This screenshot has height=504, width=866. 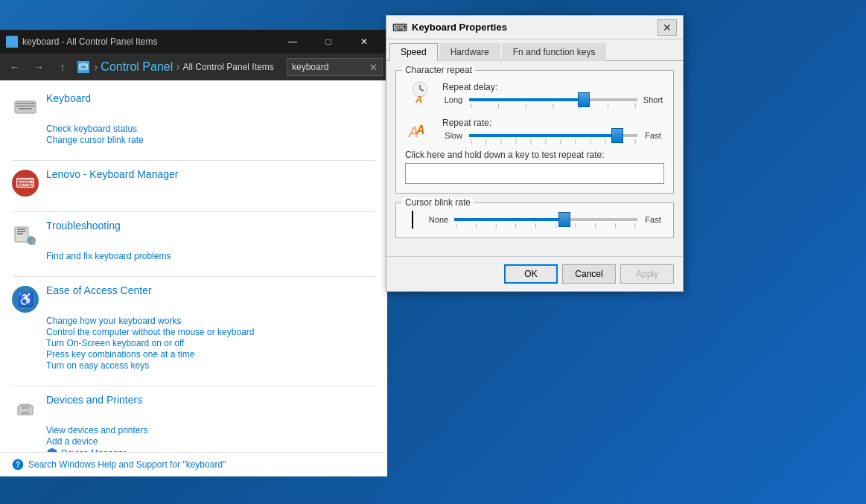 I want to click on devices-section: Devices and Printers View devices and pr…, so click(x=194, y=423).